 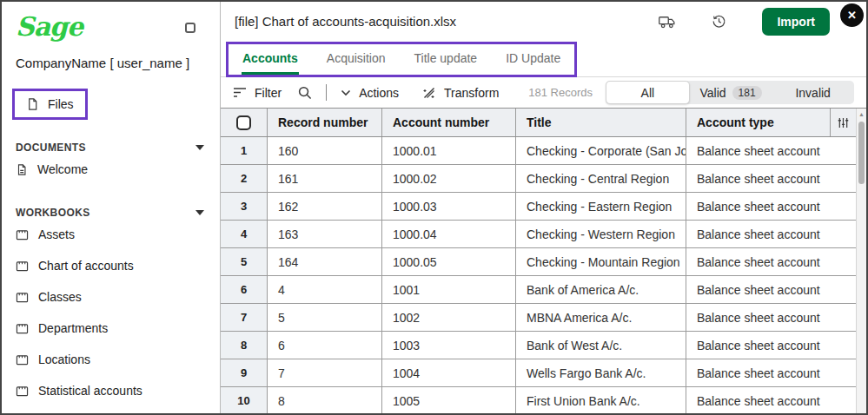 I want to click on sidebar-item-welcome: Welcome, so click(x=111, y=169).